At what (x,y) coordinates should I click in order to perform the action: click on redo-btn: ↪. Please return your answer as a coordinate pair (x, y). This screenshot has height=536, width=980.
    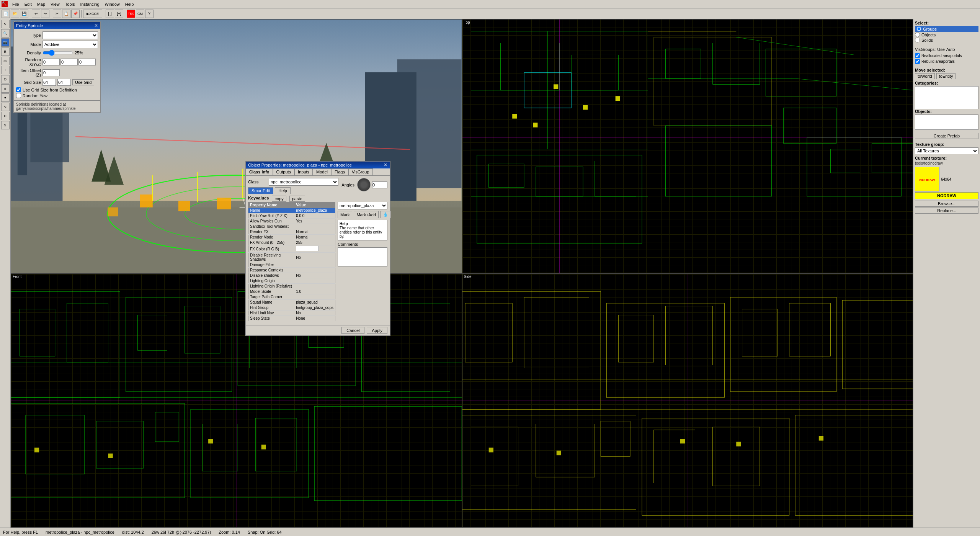
    Looking at the image, I should click on (45, 14).